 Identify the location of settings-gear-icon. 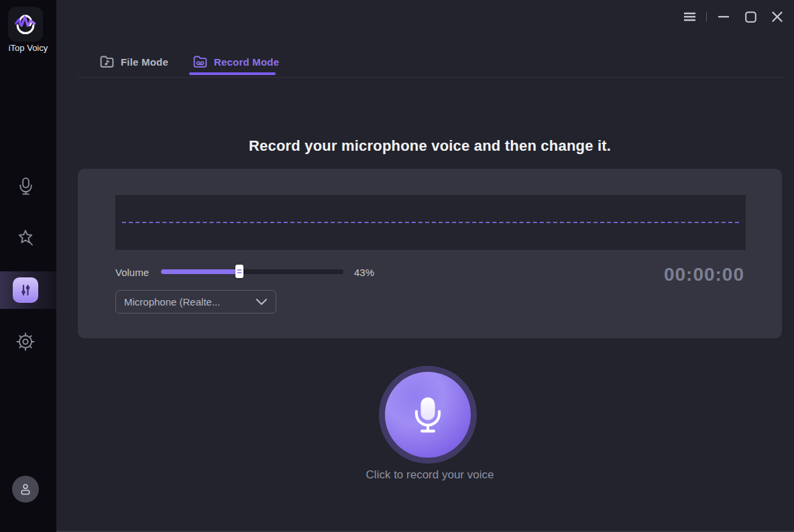
(25, 342).